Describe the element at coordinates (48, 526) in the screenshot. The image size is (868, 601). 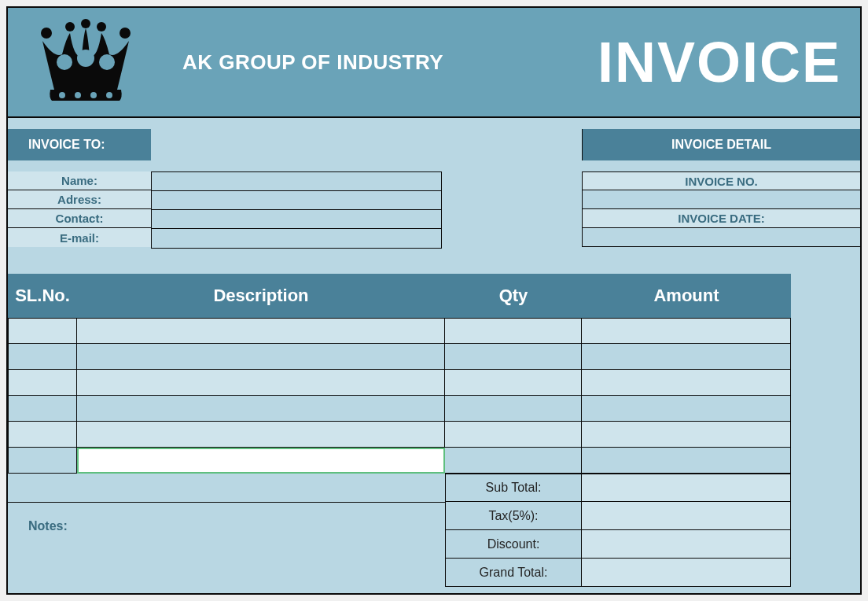
I see `notes-label: Notes:` at that location.